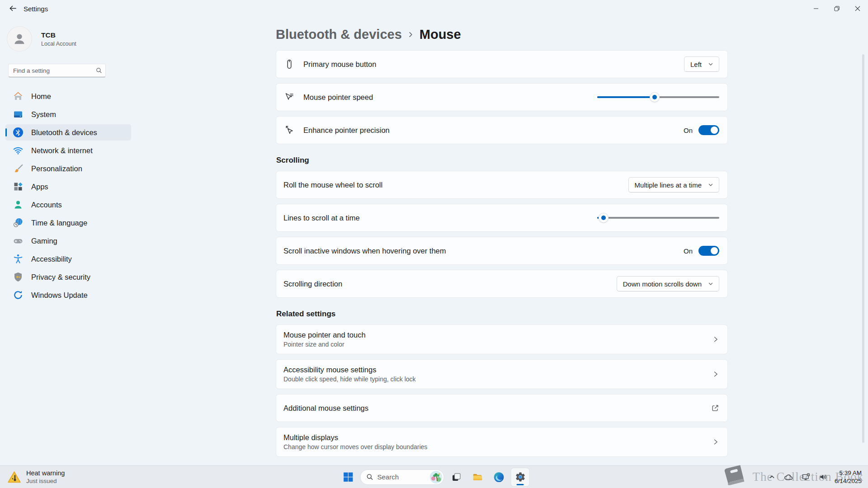  I want to click on task-view-icon, so click(457, 477).